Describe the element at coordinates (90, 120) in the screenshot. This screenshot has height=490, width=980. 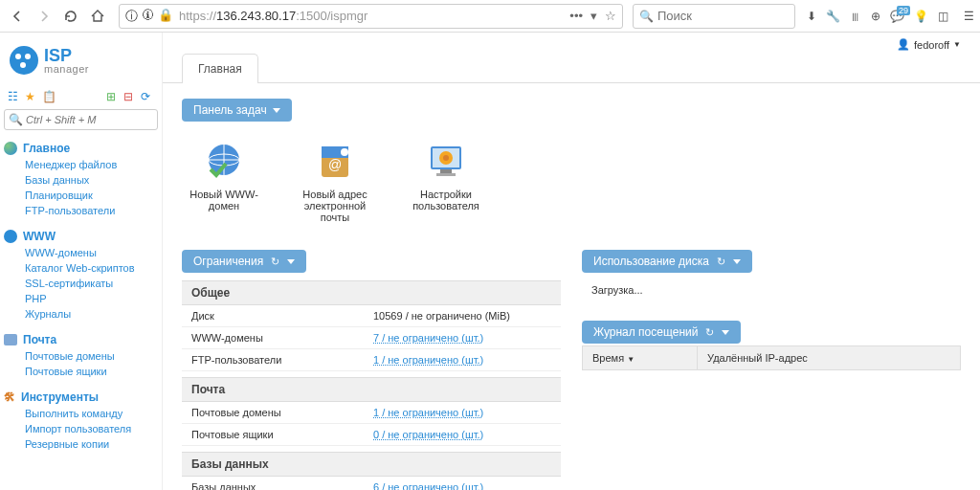
I see `sidebar-search-input` at that location.